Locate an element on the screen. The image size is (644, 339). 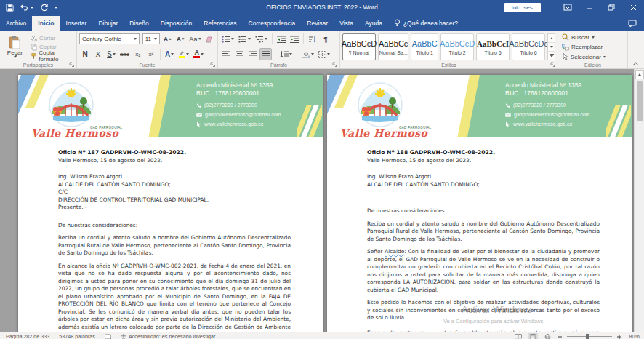
style-normal-sa: AaBbCc Normal Sa... is located at coordinates (393, 47).